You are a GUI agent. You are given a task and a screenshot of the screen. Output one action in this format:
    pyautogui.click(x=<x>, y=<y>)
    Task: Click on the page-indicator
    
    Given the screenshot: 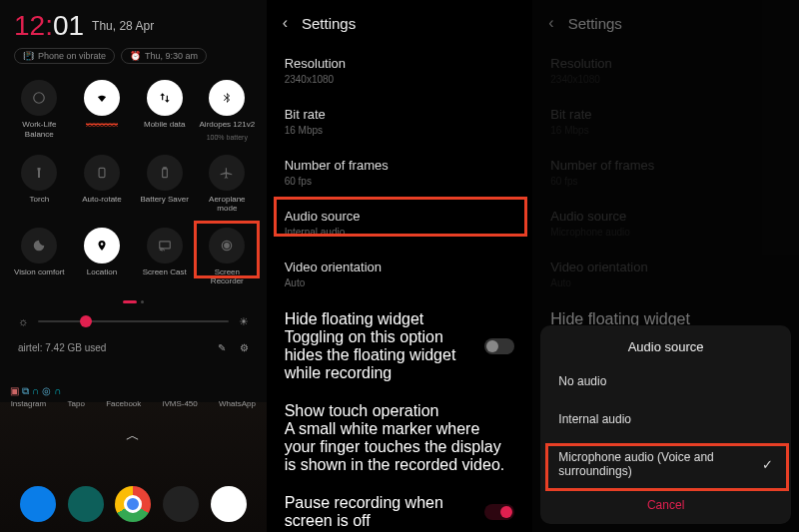 What is the action you would take?
    pyautogui.click(x=134, y=301)
    